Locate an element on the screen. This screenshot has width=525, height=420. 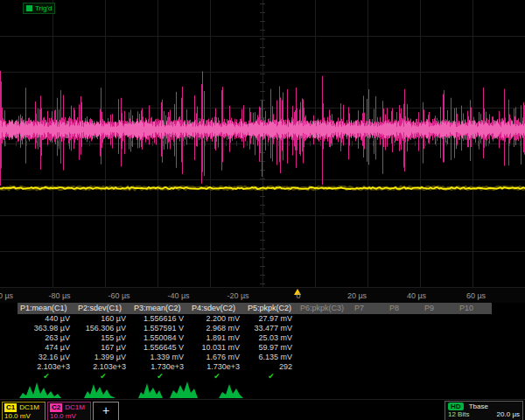
measurement-header: P10 is located at coordinates (474, 308).